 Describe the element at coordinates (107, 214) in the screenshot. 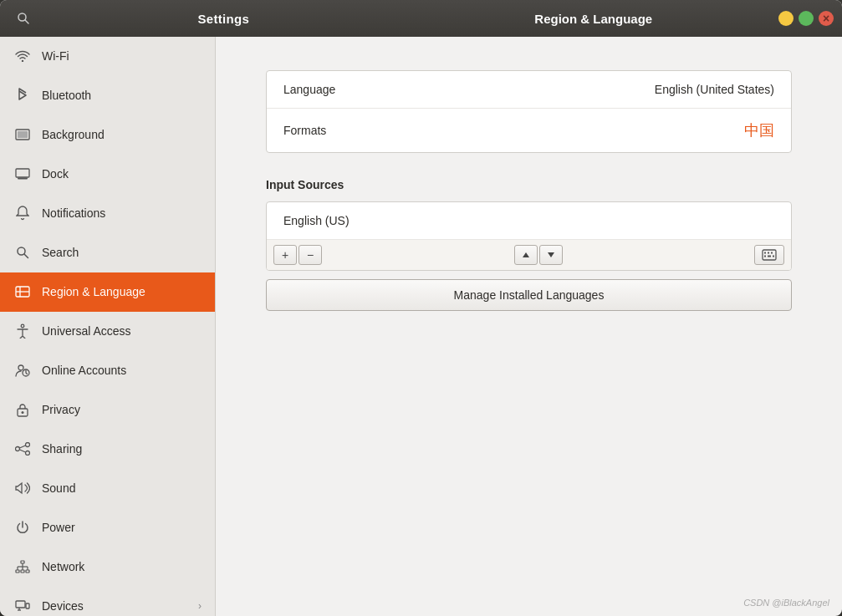

I see `sidebar-item-notifications: Notifications` at that location.